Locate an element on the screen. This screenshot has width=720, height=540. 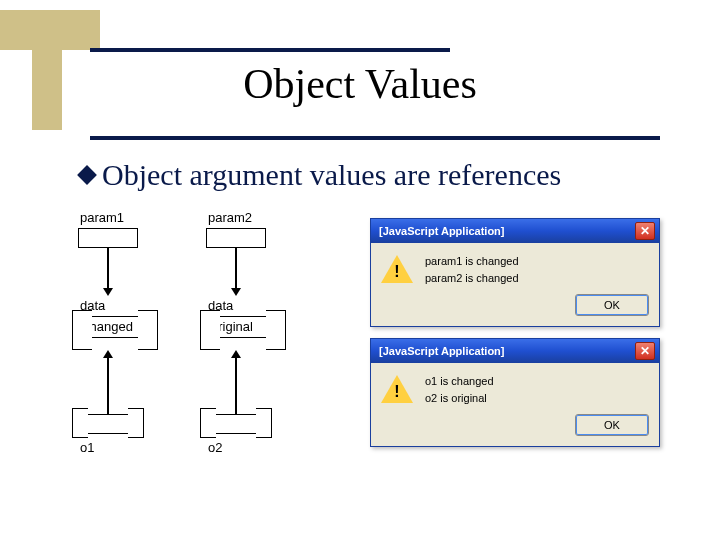
box-param2 is located at coordinates (236, 238).